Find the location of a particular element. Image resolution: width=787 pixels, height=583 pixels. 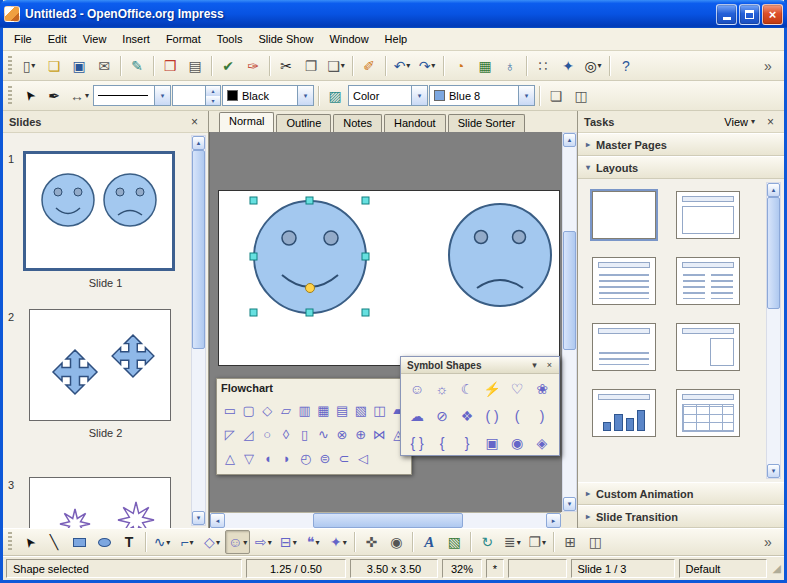

line-width-value is located at coordinates (189, 96).